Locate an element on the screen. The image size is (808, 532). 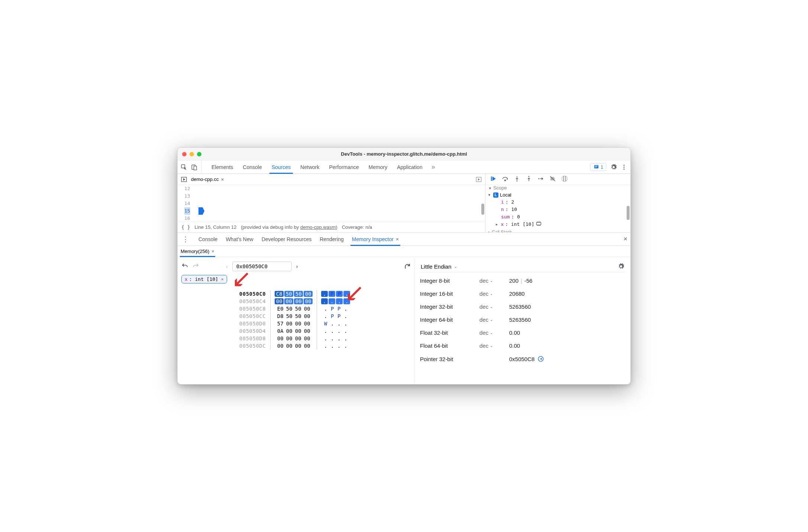
memory-nav: ‹ › is located at coordinates (296, 266).